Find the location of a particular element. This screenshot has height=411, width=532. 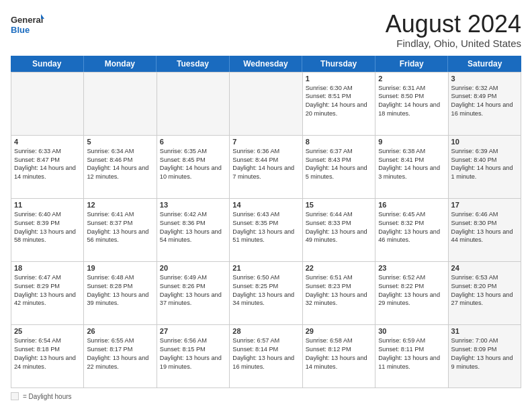

day-number: 29 is located at coordinates (339, 331).